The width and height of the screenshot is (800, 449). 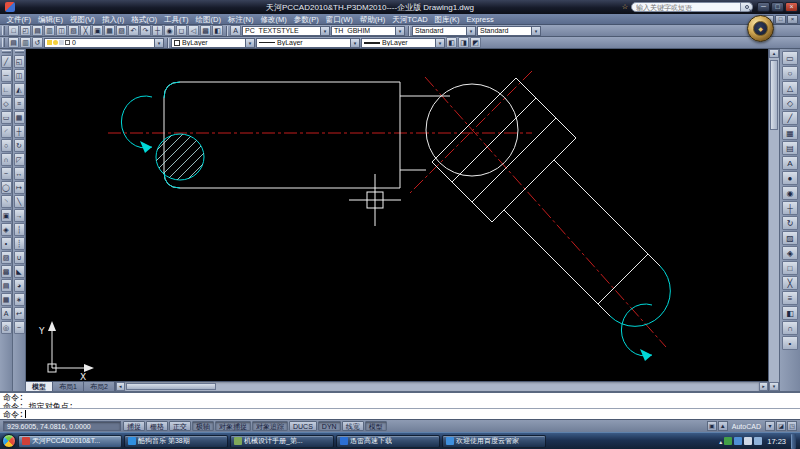 What do you see at coordinates (182, 30) in the screenshot?
I see `zoom-window-icon: ◻` at bounding box center [182, 30].